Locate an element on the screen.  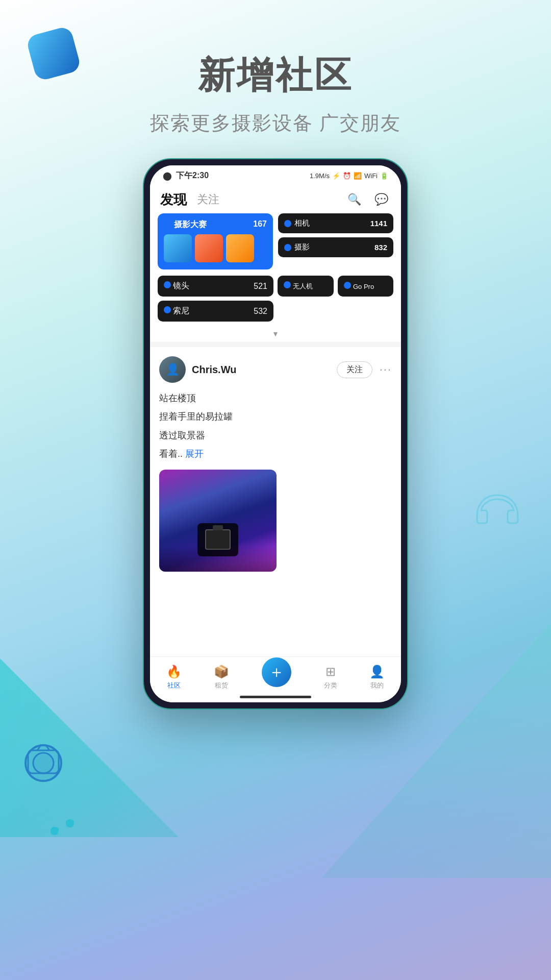
topic-card-lens: 镜头 521 is located at coordinates (215, 286).